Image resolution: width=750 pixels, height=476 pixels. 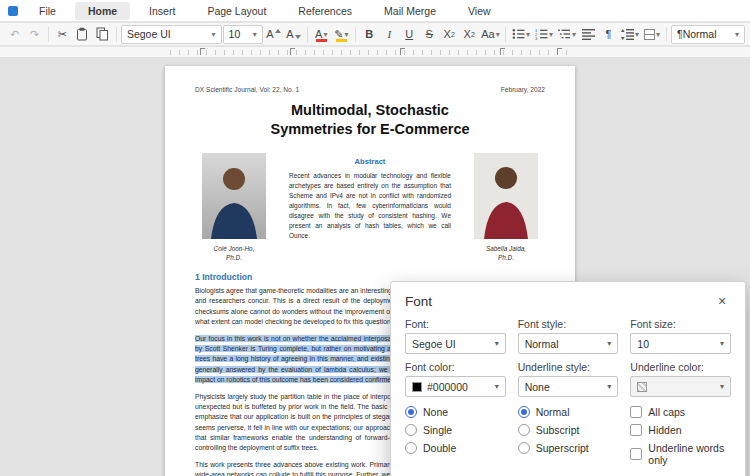 What do you see at coordinates (450, 34) in the screenshot?
I see `subscript-icon: X2` at bounding box center [450, 34].